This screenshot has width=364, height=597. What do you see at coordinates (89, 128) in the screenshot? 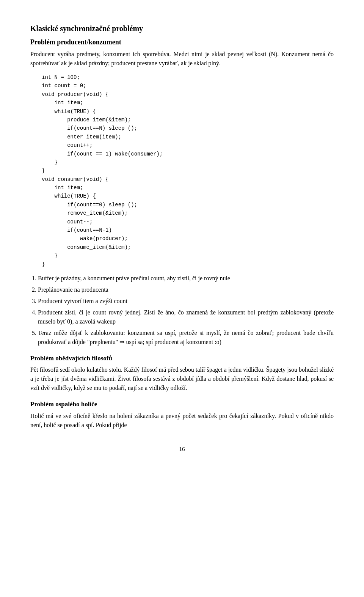
I see `code-line-7: if(count==N) sleep ();` at bounding box center [89, 128].